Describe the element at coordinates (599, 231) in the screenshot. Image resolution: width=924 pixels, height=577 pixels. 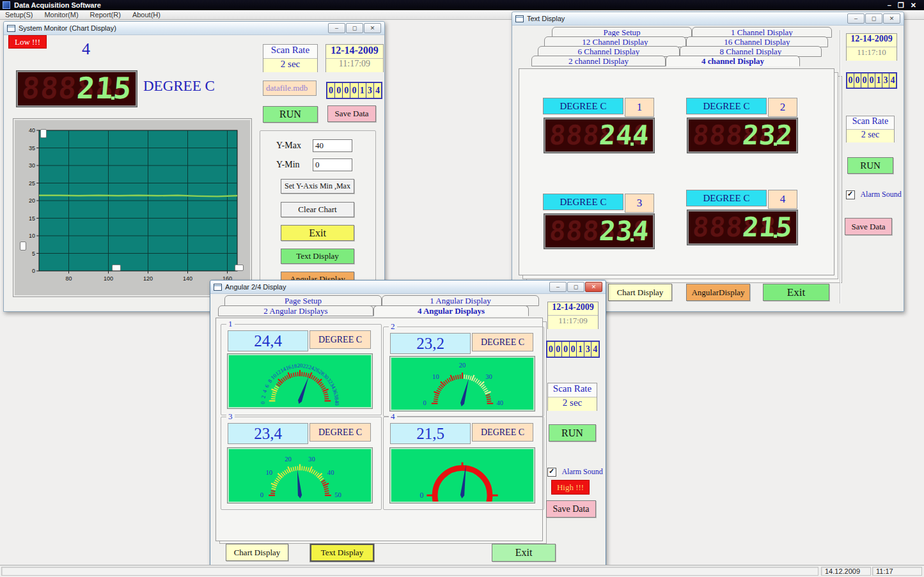
I see `seven-segment-display: 888828384` at that location.